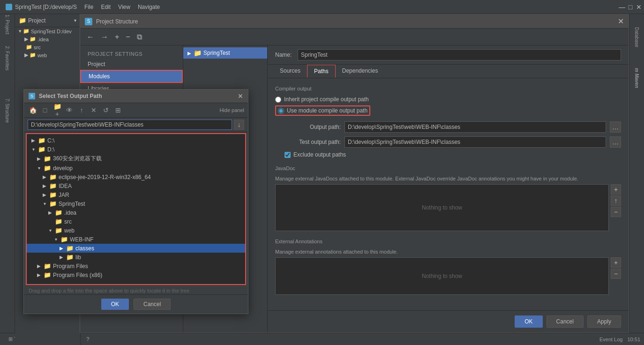  Describe the element at coordinates (127, 37) in the screenshot. I see `remove-btn: −` at that location.